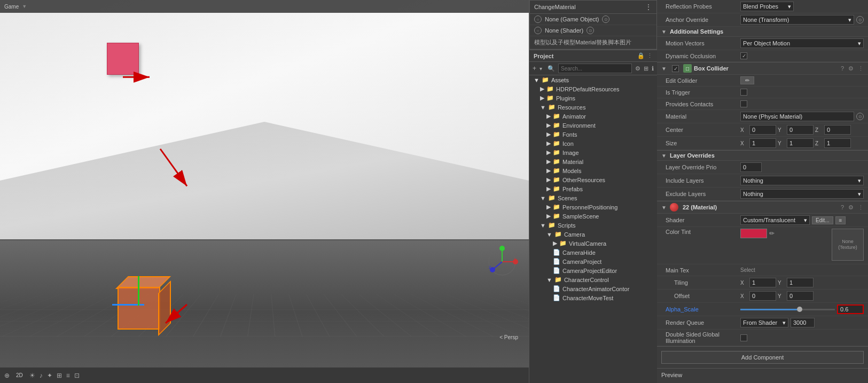 This screenshot has width=868, height=383. Describe the element at coordinates (763, 68) in the screenshot. I see `box-collider-header: ▼ □ Box Collider ? ⚙ ⋮` at that location.